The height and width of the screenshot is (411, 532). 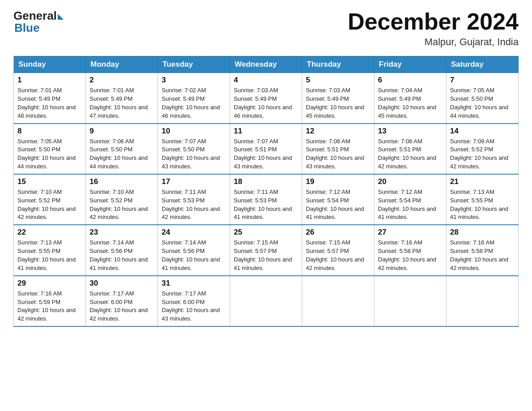 I want to click on calendar-header-row: SundayMondayTuesdayWednesdayThursdayFrid…, so click(x=266, y=64).